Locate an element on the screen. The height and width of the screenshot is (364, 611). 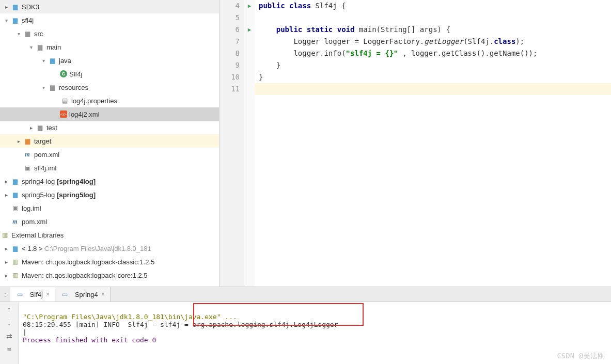
jdk-icon: ▆ is located at coordinates (15, 248).